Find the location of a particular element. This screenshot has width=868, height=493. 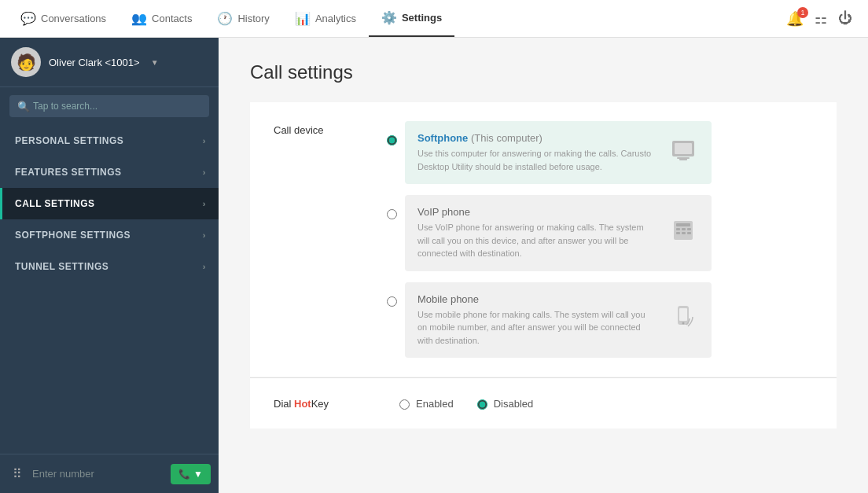

hotkey-disabled-label: Disabled is located at coordinates (514, 404).